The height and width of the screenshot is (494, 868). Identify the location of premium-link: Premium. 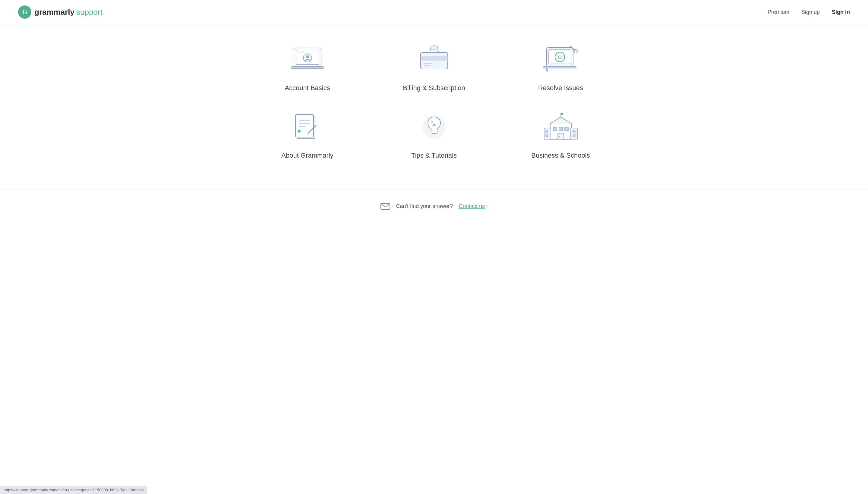
(778, 12).